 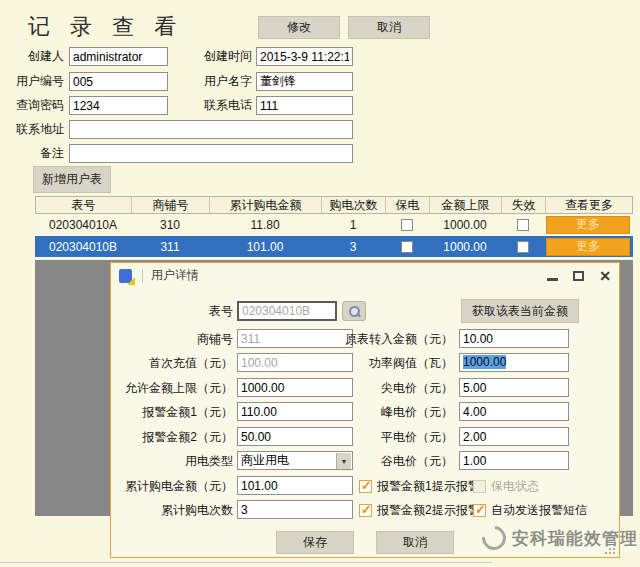 I want to click on alarm1-label: 报警金额1（元）, so click(x=177, y=412).